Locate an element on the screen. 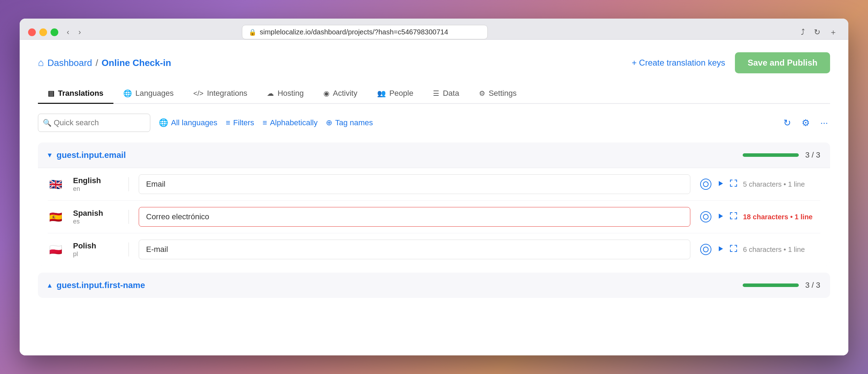 The image size is (868, 374). save-and-publish-button: Save and Publish is located at coordinates (782, 63).